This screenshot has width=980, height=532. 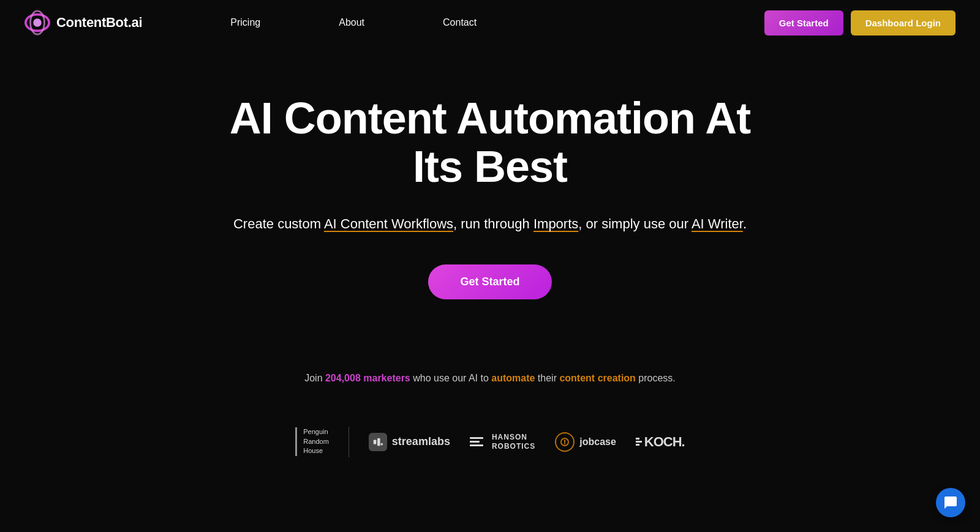 I want to click on chat-icon, so click(x=951, y=503).